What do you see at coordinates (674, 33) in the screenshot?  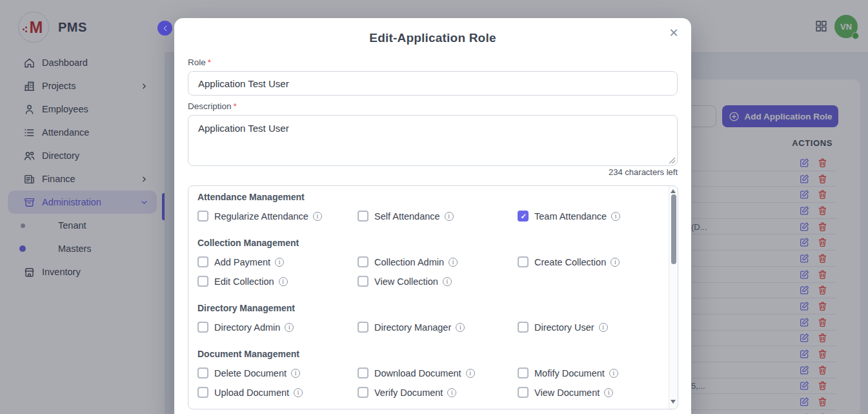 I see `close-icon: ✕` at bounding box center [674, 33].